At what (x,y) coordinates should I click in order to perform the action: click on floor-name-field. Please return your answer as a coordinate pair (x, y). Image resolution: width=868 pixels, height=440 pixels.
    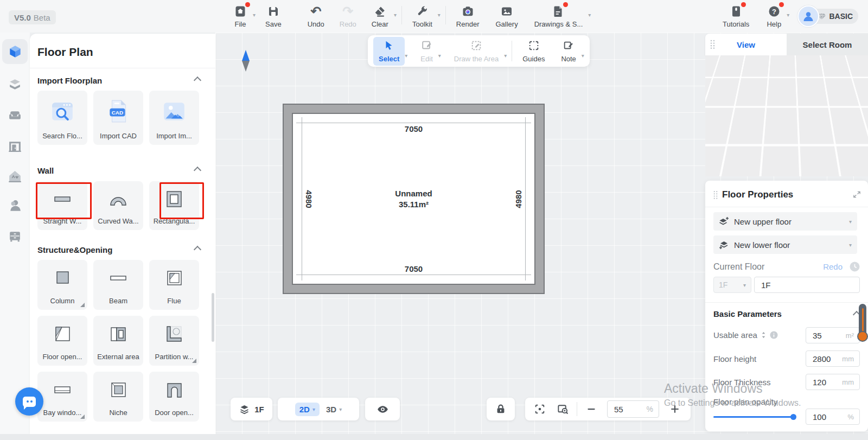
    Looking at the image, I should click on (807, 285).